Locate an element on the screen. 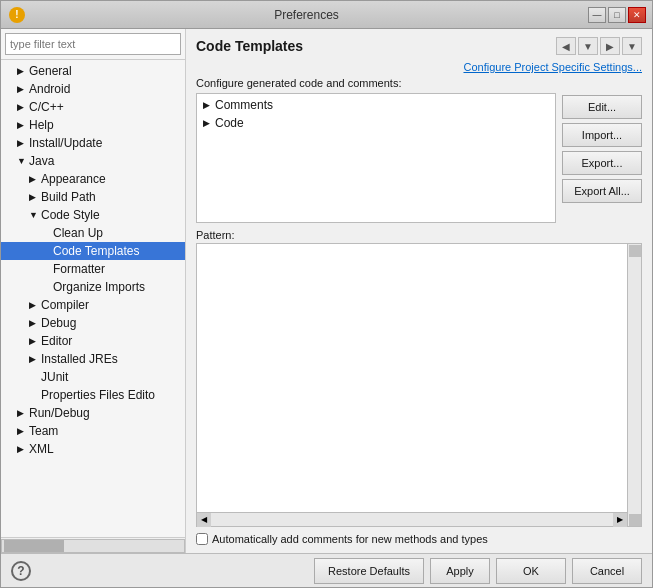 The height and width of the screenshot is (588, 653). bottom-controls: Automatically add comments for new metho… is located at coordinates (419, 539).